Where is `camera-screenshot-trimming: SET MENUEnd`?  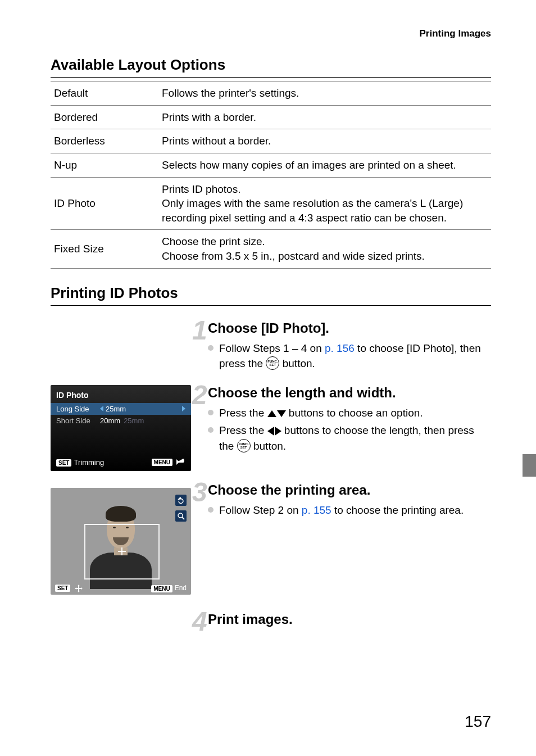 camera-screenshot-trimming: SET MENUEnd is located at coordinates (121, 541).